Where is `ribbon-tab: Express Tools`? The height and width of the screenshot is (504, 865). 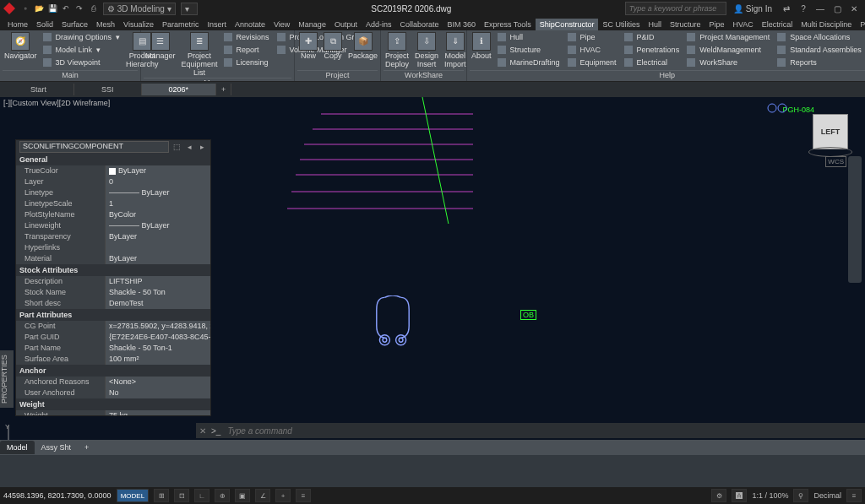 ribbon-tab: Express Tools is located at coordinates (508, 24).